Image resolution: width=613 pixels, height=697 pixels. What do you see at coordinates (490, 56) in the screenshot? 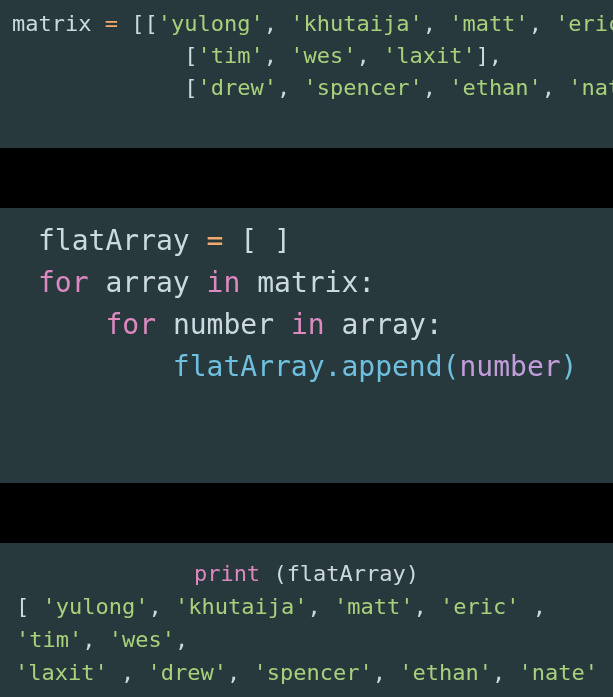
I see `bracket: ],` at bounding box center [490, 56].